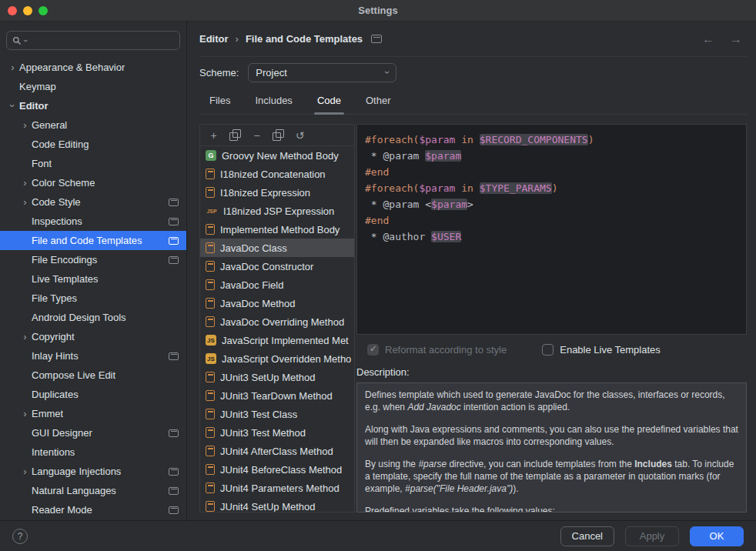  I want to click on search-input, so click(102, 40).